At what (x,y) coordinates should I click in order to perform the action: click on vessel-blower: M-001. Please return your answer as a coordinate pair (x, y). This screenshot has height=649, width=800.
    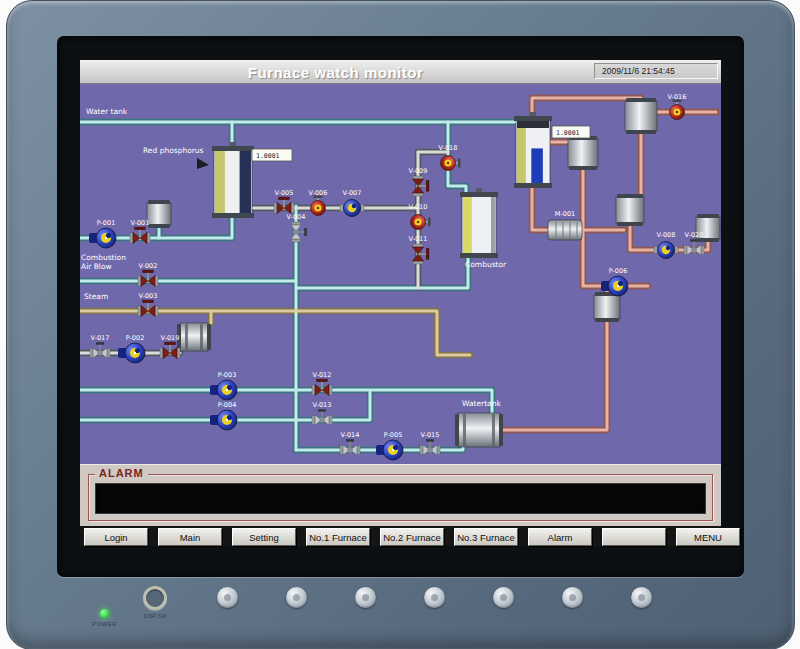
    Looking at the image, I should click on (565, 225).